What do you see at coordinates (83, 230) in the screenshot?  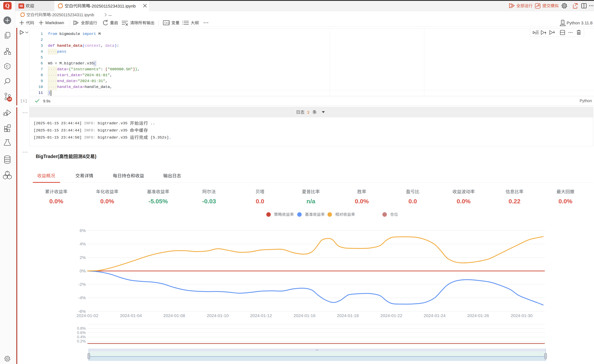 I see `svg-text: 6%` at bounding box center [83, 230].